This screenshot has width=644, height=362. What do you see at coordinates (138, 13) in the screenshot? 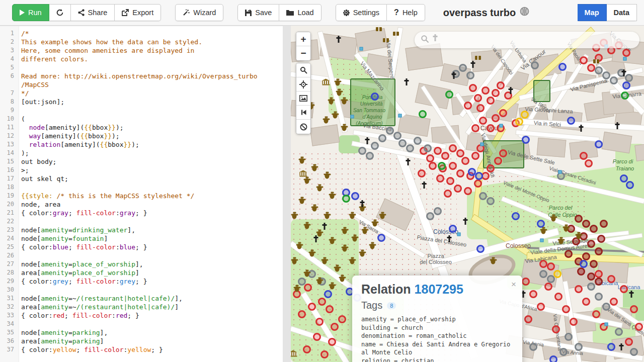
I see `export-button: Export` at bounding box center [138, 13].